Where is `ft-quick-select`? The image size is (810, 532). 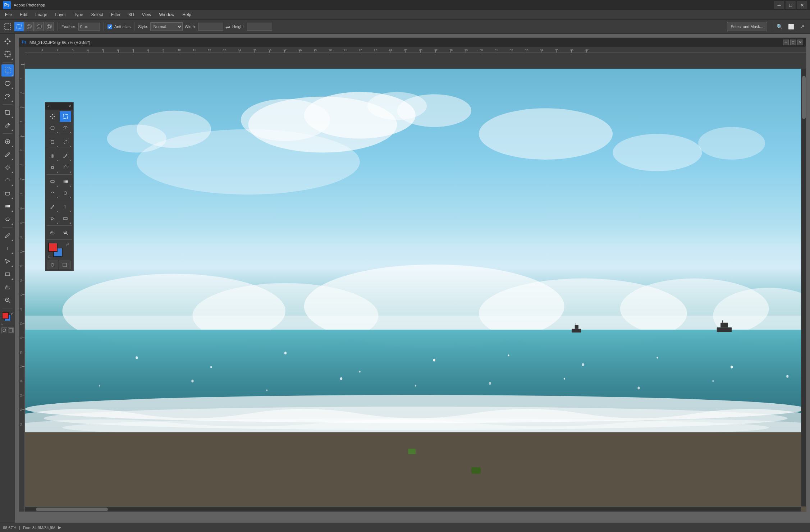
ft-quick-select is located at coordinates (65, 128).